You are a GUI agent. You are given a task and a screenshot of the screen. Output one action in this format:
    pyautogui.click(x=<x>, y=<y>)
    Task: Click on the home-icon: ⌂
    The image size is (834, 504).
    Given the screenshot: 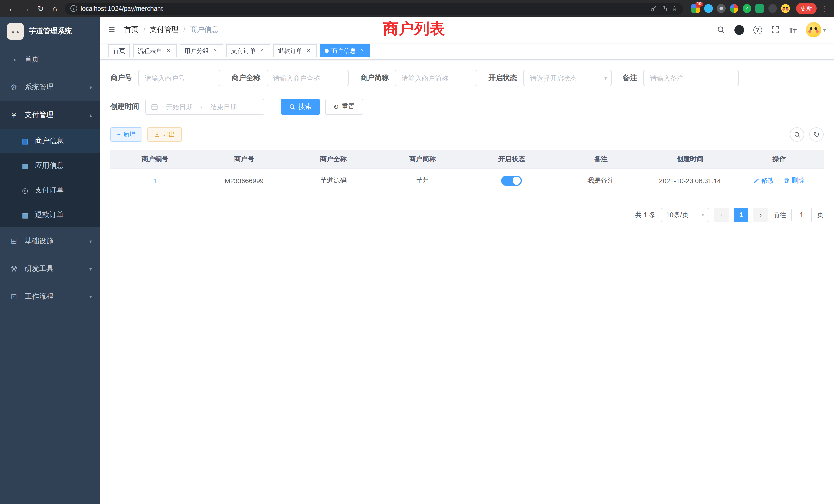 What is the action you would take?
    pyautogui.click(x=55, y=8)
    